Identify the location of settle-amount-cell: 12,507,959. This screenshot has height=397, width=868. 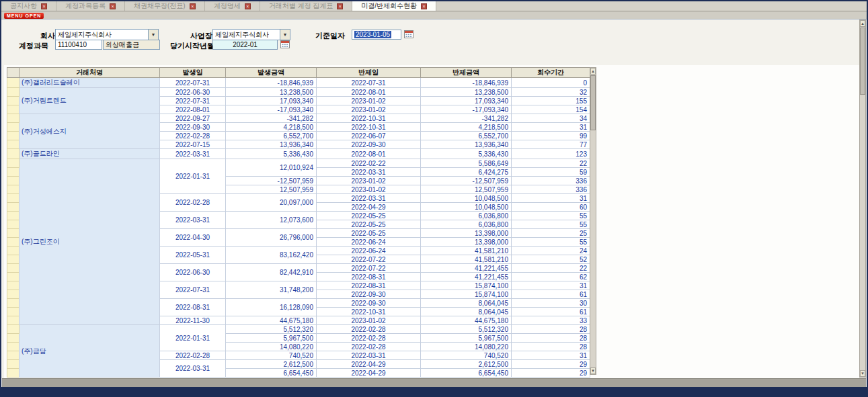
(467, 189).